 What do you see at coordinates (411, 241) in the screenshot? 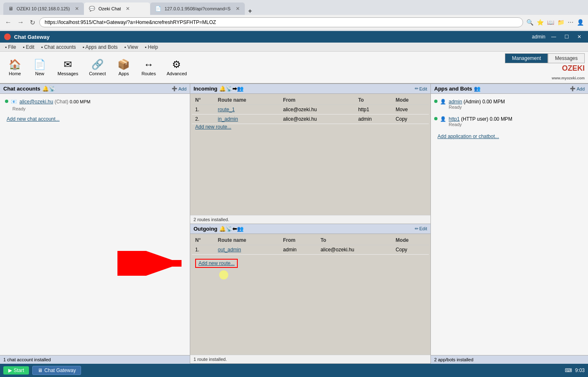
I see `out-col-mode: Mode` at bounding box center [411, 241].